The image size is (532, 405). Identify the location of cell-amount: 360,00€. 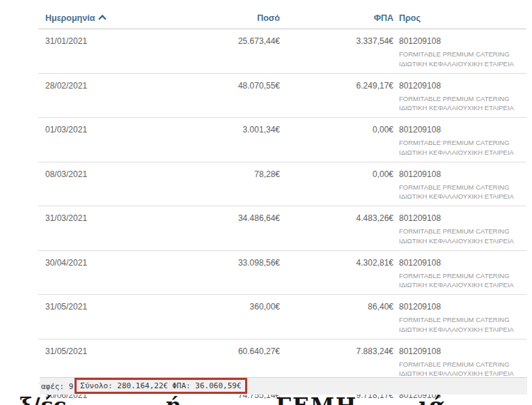
(235, 318).